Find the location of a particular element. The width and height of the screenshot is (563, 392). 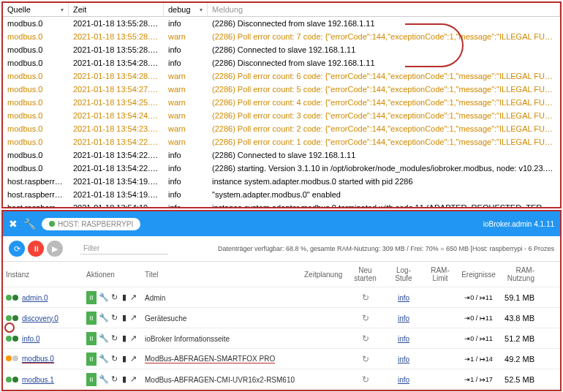

wrench-icon: 🔧 is located at coordinates (29, 224).